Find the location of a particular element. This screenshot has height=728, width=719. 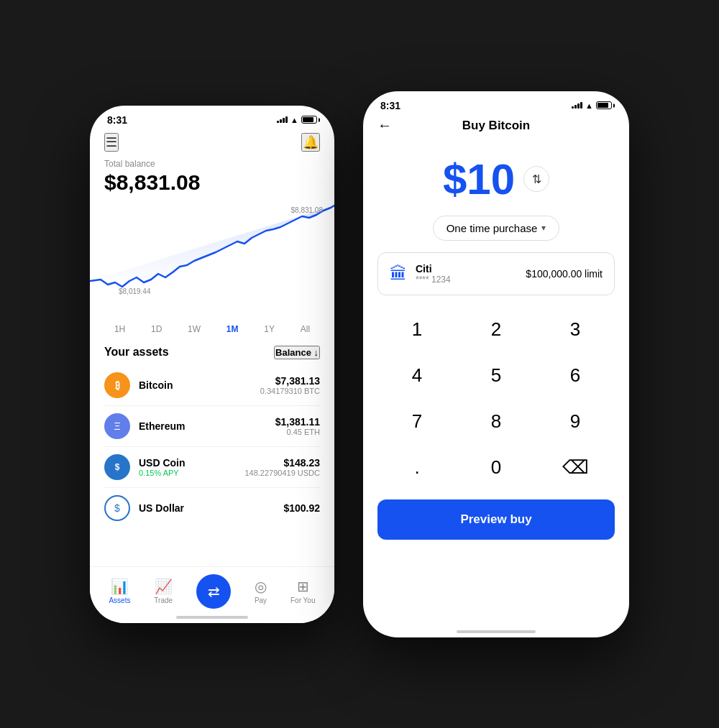

nav-foryou: ⊞ For You is located at coordinates (303, 591).